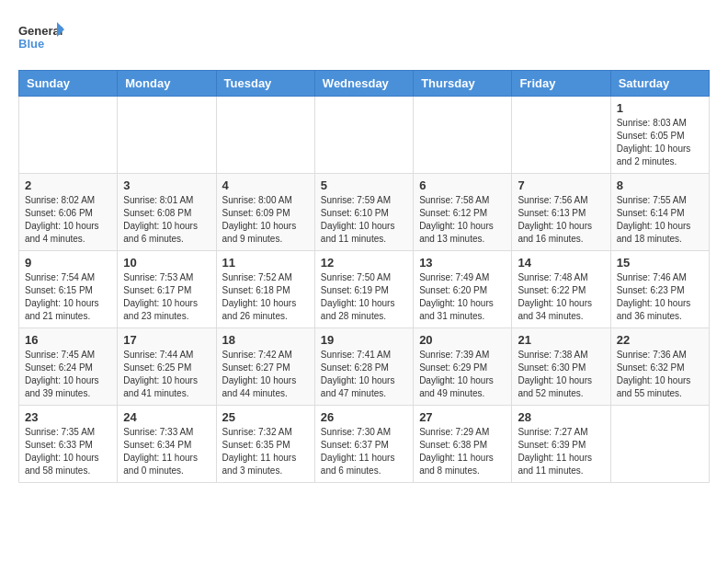 The image size is (728, 563). Describe the element at coordinates (166, 186) in the screenshot. I see `day-number: 3` at that location.